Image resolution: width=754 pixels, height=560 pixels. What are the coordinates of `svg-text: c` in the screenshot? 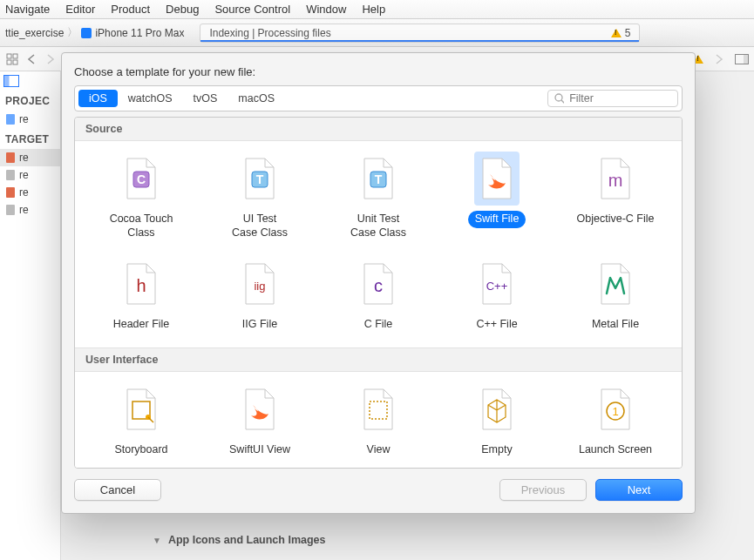 It's located at (378, 286).